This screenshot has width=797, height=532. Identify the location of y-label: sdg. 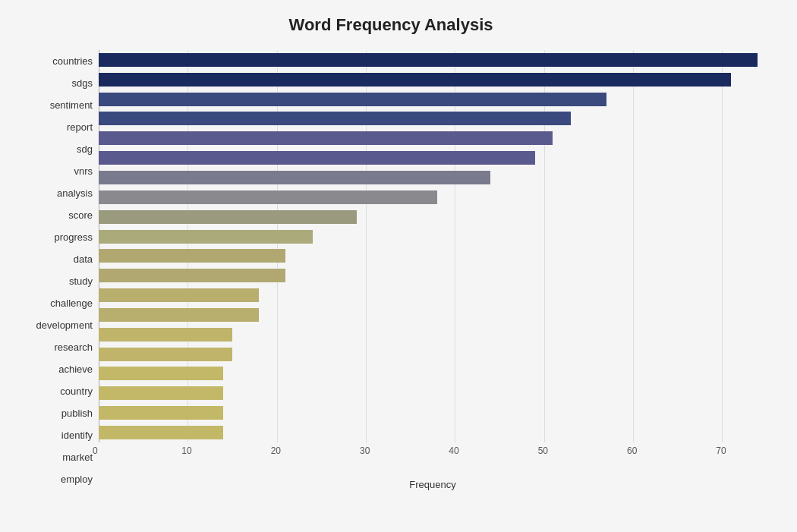
(54, 149).